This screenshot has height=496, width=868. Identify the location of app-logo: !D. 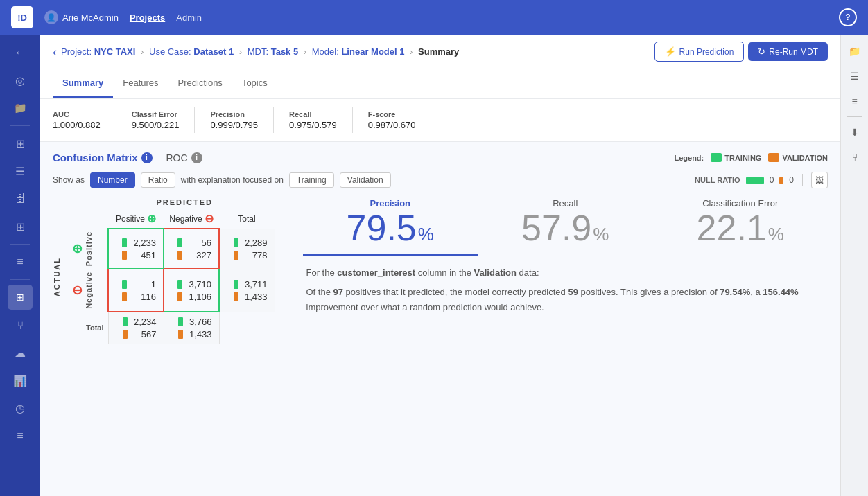
(22, 17).